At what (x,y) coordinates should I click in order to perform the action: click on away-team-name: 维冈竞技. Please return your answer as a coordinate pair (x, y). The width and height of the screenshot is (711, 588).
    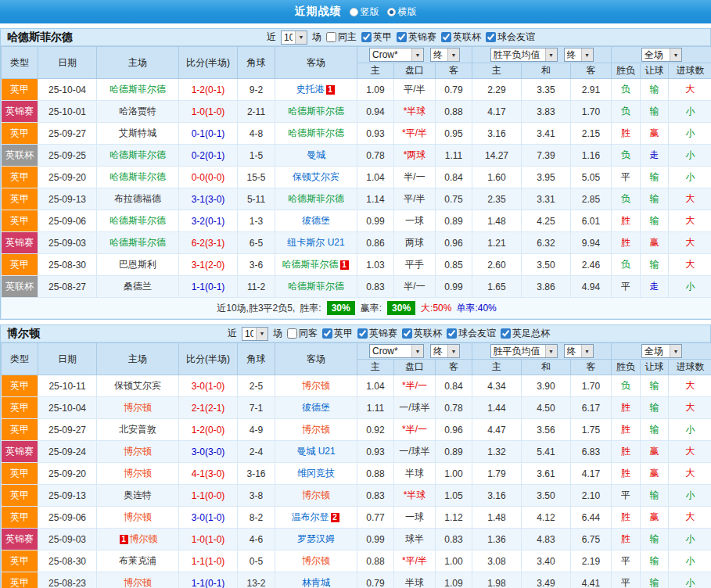
    Looking at the image, I should click on (316, 473).